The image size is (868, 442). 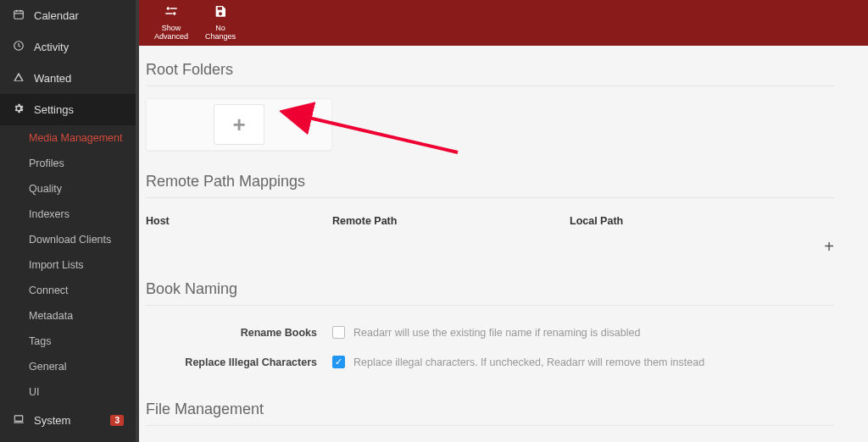 I want to click on toolbar: Show Advanced No Changes, so click(x=504, y=23).